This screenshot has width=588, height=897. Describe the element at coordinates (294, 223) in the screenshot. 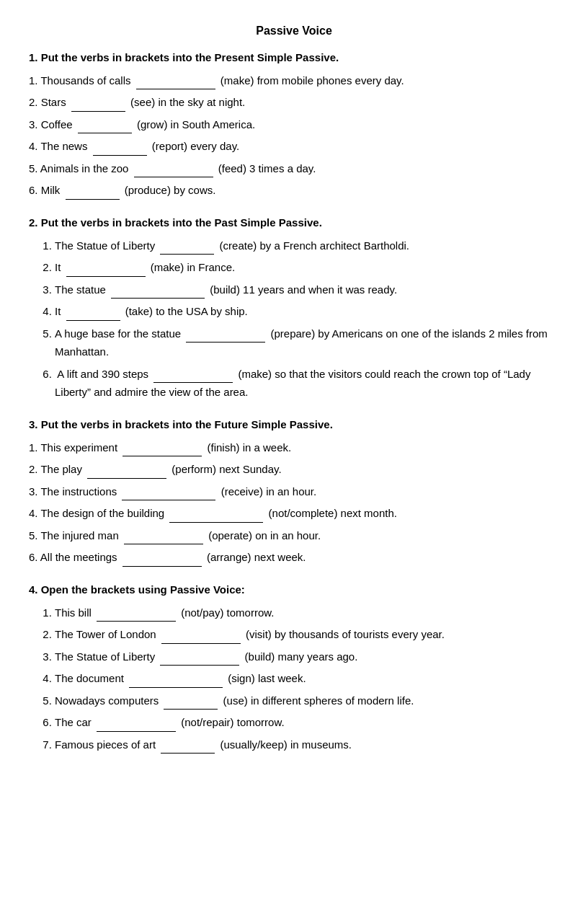

I see `section-2-heading: 2. Put the verbs in brackets into the Pa…` at that location.